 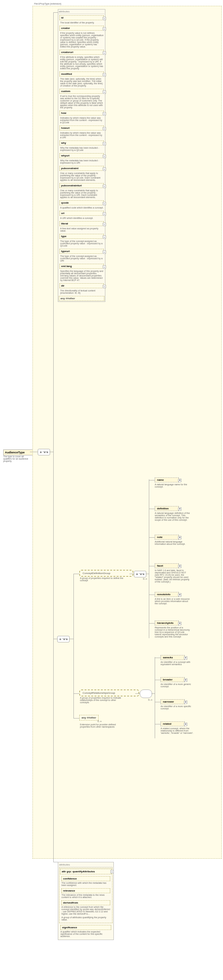 What do you see at coordinates (103, 725) in the screenshot?
I see `any-other-desc: Extension point for provider-defined pro…` at bounding box center [103, 725].